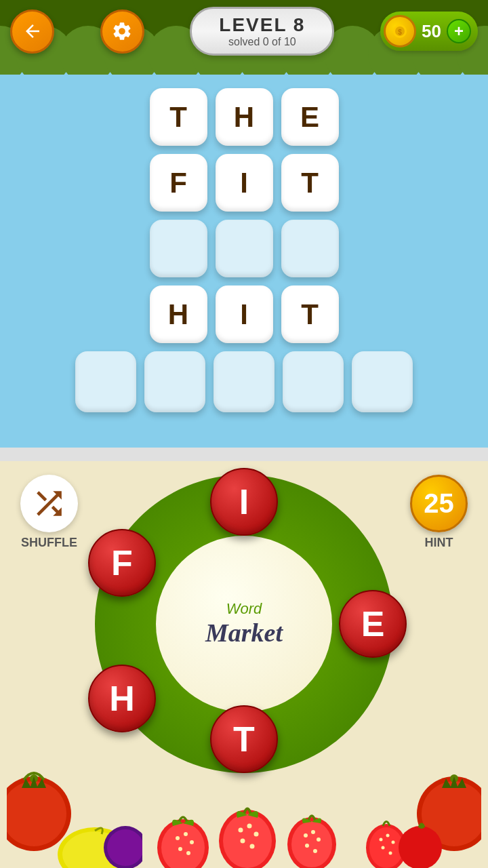 The height and width of the screenshot is (868, 488). I want to click on left-fruits, so click(75, 810).